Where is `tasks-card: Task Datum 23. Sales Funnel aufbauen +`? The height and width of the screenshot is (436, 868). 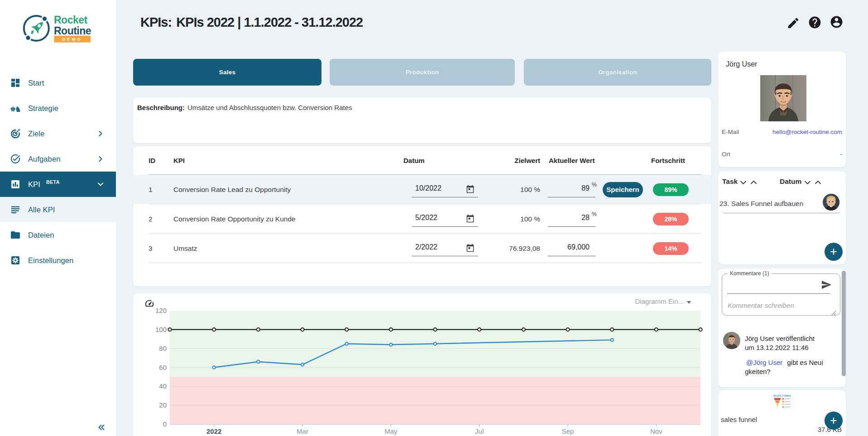 tasks-card: Task Datum 23. Sales Funnel aufbauen + is located at coordinates (782, 218).